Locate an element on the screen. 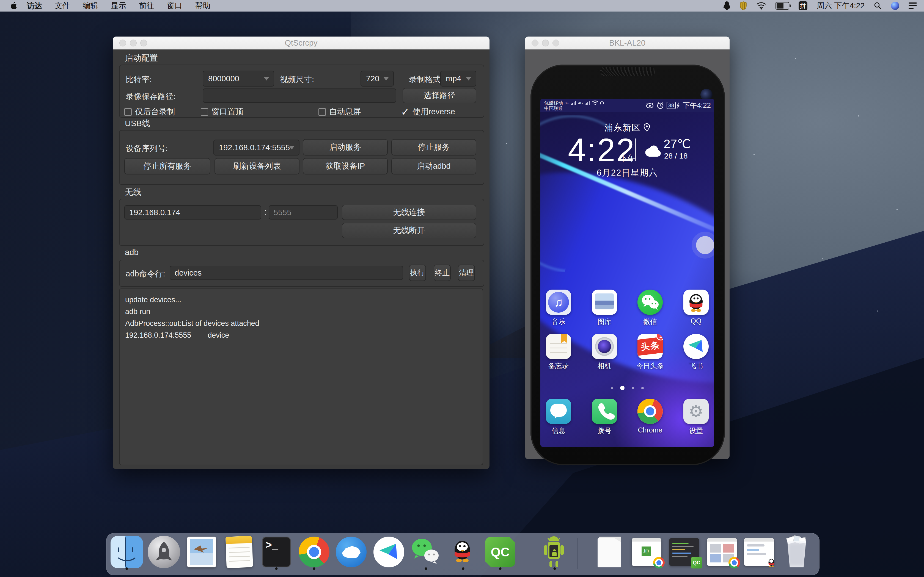  phone-titlebar: BKL-AL20 is located at coordinates (627, 43).